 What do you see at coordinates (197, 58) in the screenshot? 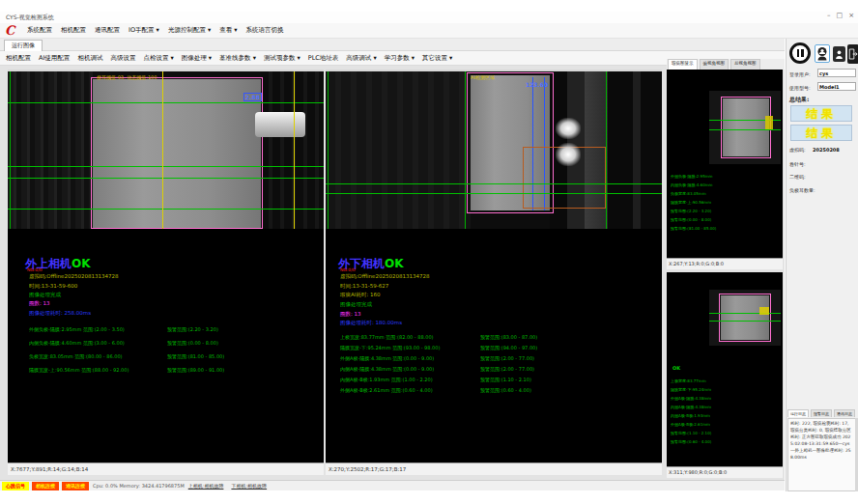
I see `toolbar-item: 图像处理 ▾` at bounding box center [197, 58].